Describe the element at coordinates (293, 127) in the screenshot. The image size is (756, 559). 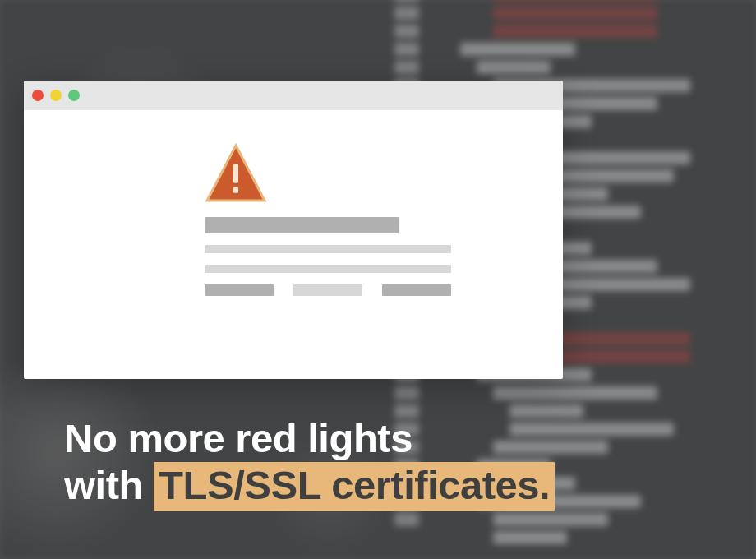
I see `window-body` at that location.